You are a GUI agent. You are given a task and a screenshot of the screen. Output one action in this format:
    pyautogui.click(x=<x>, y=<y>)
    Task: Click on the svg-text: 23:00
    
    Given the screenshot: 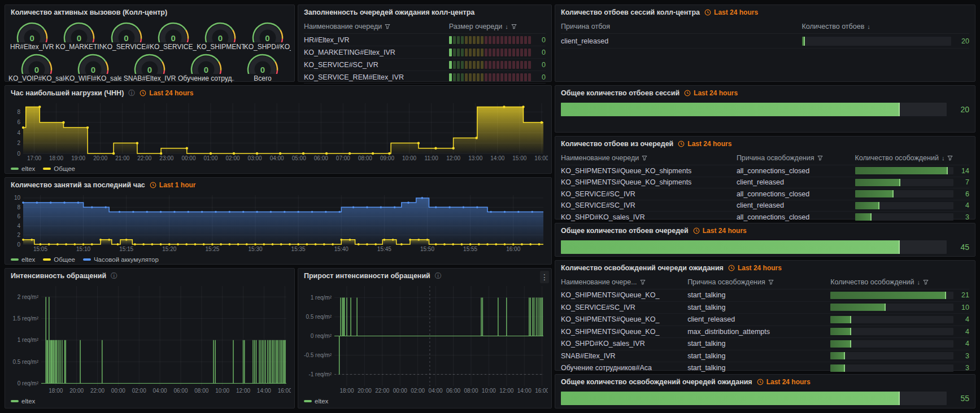 What is the action you would take?
    pyautogui.click(x=166, y=158)
    